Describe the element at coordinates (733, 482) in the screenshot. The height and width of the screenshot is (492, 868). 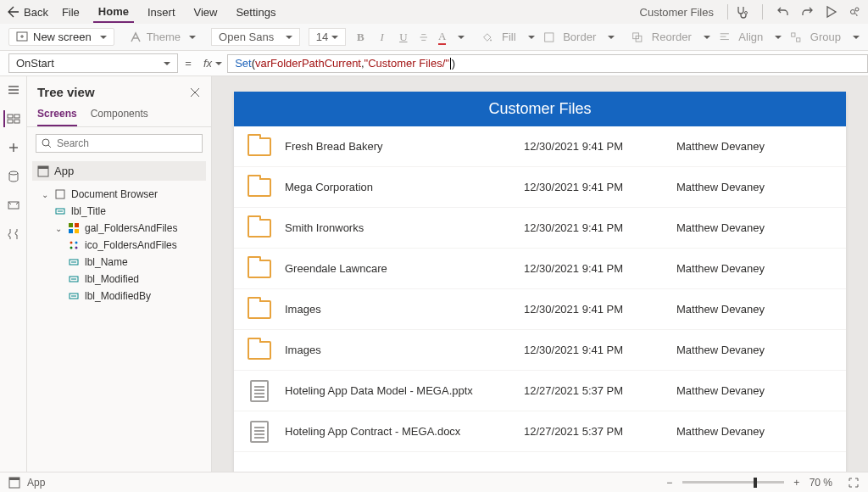
I see `zoom-slider` at that location.